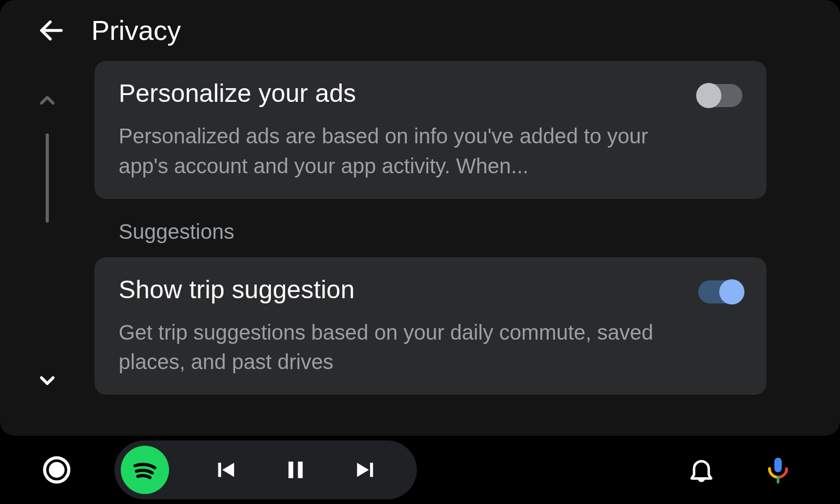  What do you see at coordinates (399, 93) in the screenshot?
I see `setting-title: Personalize your ads` at bounding box center [399, 93].